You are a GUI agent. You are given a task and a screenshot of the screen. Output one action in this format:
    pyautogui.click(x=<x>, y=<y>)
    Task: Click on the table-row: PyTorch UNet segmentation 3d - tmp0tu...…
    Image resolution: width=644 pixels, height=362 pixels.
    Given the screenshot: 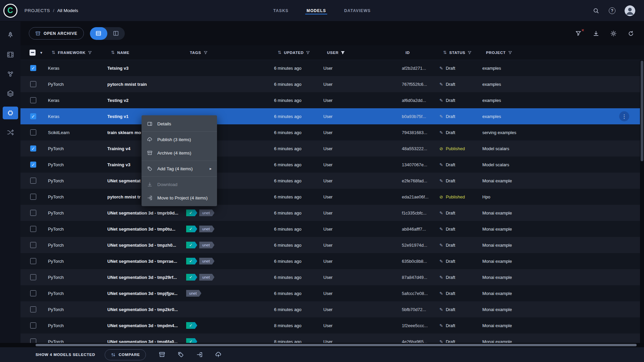 What is the action you would take?
    pyautogui.click(x=332, y=229)
    